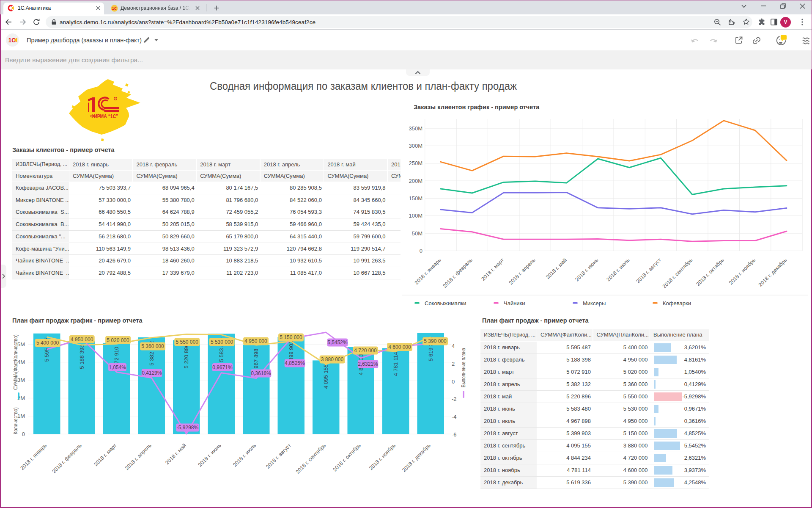 This screenshot has width=812, height=508. What do you see at coordinates (464, 367) in the screenshot?
I see `svg-text: Выполнение плана` at bounding box center [464, 367].